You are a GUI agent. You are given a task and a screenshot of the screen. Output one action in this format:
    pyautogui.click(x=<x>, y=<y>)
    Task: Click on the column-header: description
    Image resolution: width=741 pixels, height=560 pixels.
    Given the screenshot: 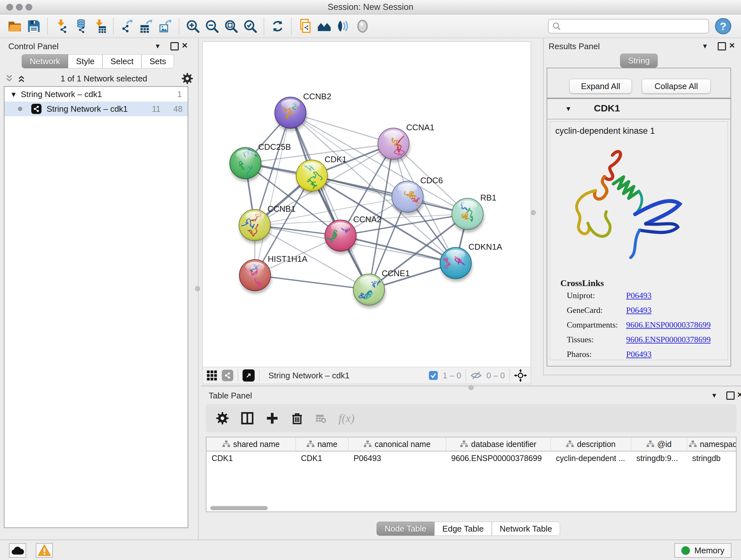 What is the action you would take?
    pyautogui.click(x=591, y=444)
    